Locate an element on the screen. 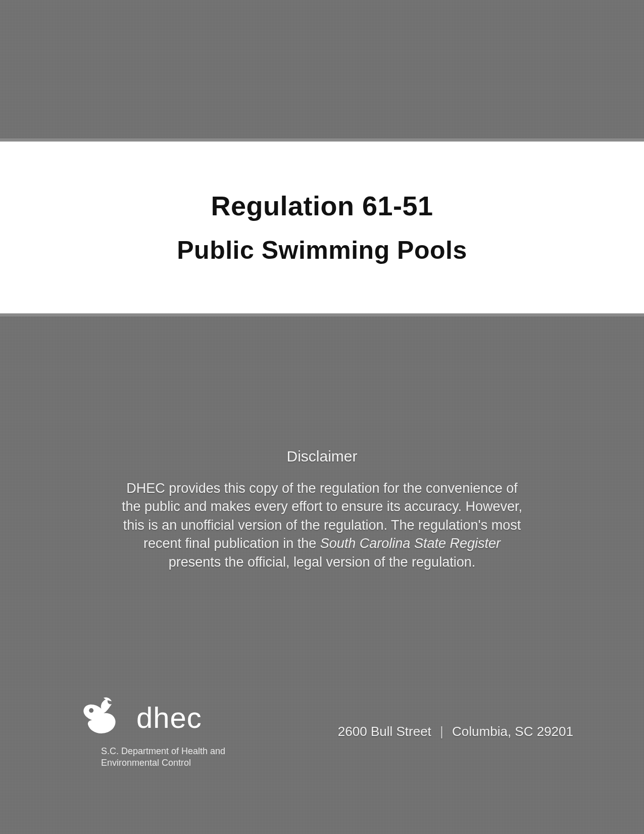  dhec-logo-icon is located at coordinates (104, 718).